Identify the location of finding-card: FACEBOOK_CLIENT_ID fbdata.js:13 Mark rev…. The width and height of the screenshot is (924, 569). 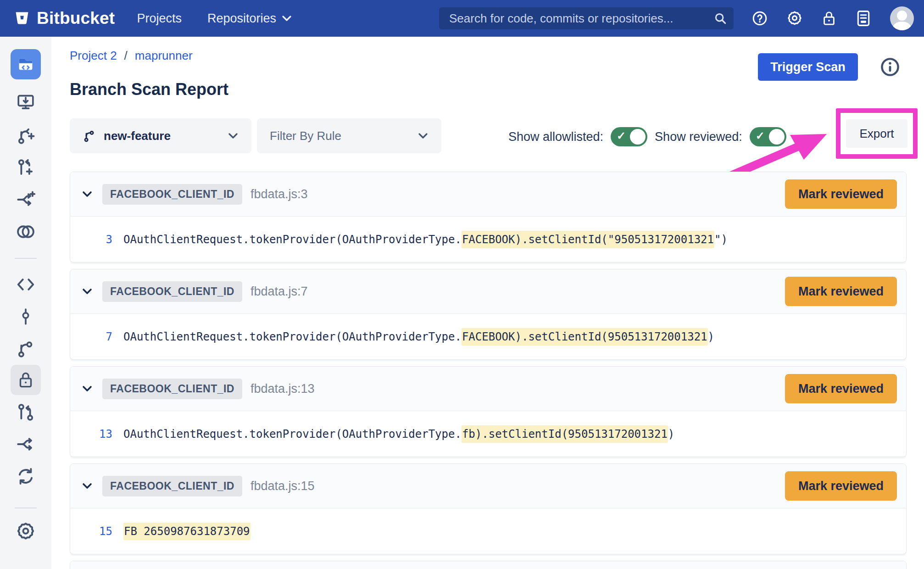
(488, 412).